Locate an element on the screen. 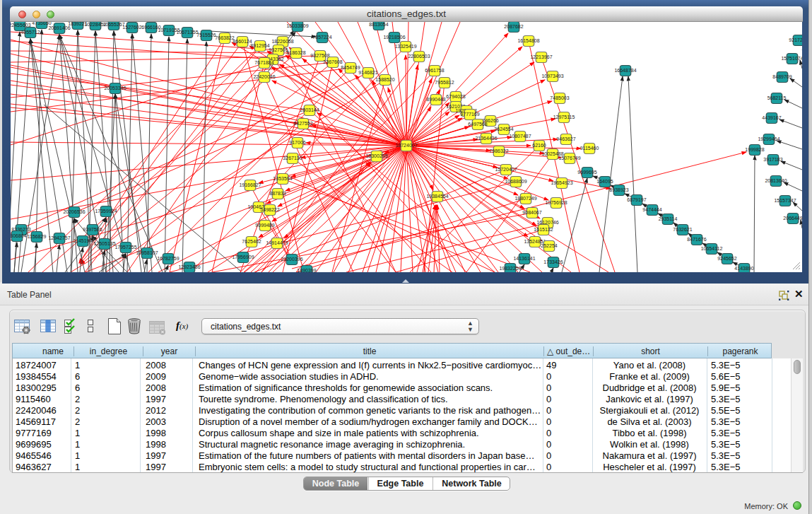 Image resolution: width=812 pixels, height=514 pixels. svg-text: 16782759 is located at coordinates (168, 259).